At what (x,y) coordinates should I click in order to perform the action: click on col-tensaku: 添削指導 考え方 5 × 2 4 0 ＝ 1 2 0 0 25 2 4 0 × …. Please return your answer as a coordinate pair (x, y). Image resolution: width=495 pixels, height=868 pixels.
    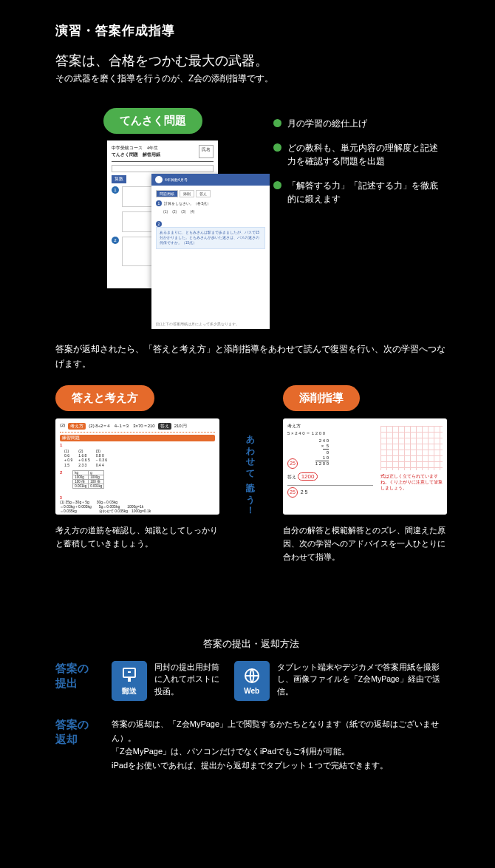
    Looking at the image, I should click on (365, 475).